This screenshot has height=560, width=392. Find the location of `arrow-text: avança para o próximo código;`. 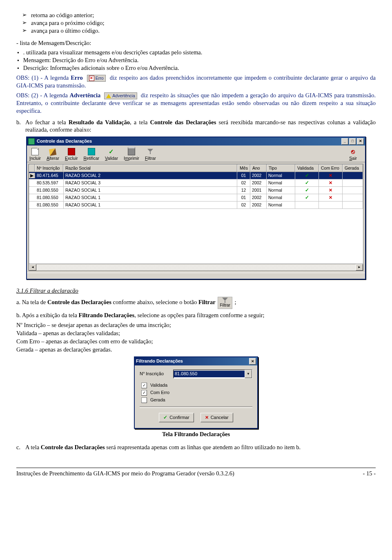

arrow-text: avança para o próximo código; is located at coordinates (68, 23).